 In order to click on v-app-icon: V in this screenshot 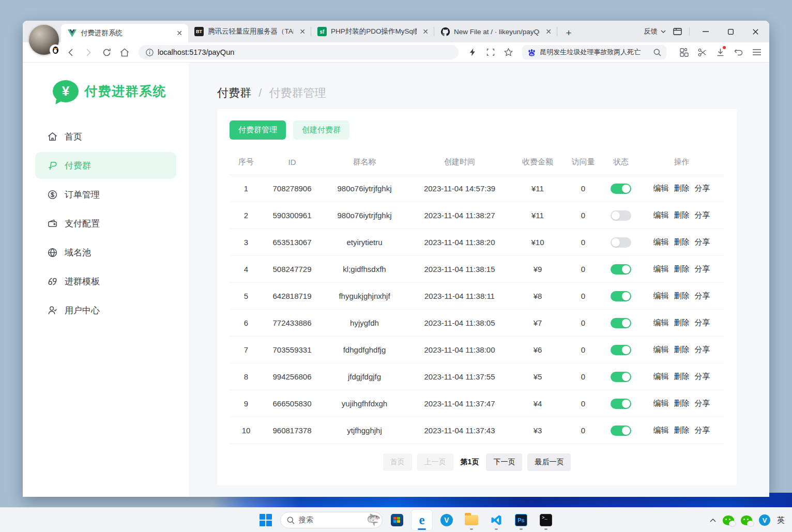, I will do `click(447, 520)`.